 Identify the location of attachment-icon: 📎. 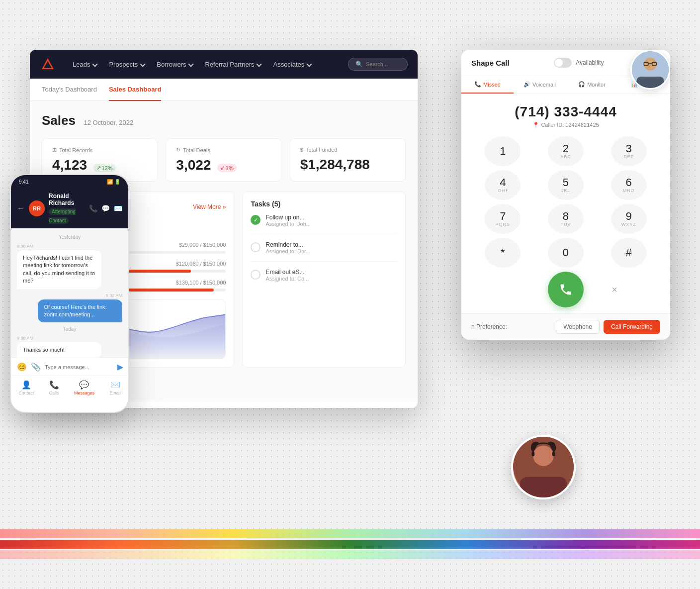
(36, 367).